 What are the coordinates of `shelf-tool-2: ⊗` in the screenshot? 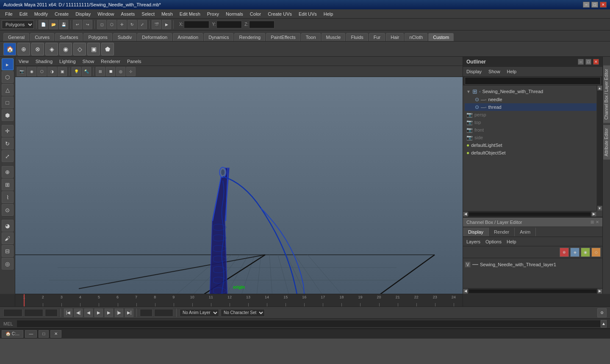 It's located at (38, 49).